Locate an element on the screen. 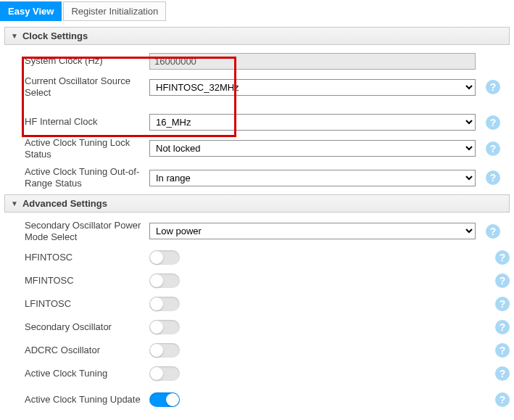 The height and width of the screenshot is (420, 514). label-hf-internal-clock: HF Internal Clock is located at coordinates (87, 122).